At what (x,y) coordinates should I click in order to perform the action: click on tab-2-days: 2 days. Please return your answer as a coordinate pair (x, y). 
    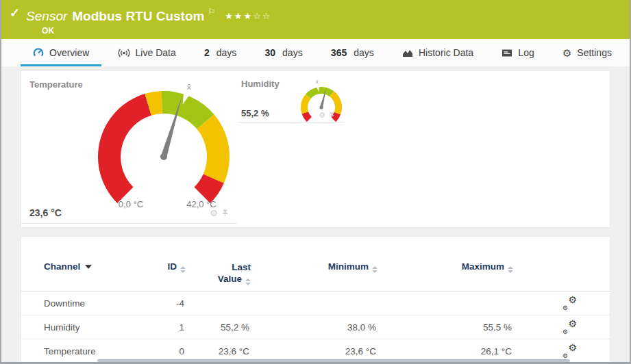
    Looking at the image, I should click on (221, 53).